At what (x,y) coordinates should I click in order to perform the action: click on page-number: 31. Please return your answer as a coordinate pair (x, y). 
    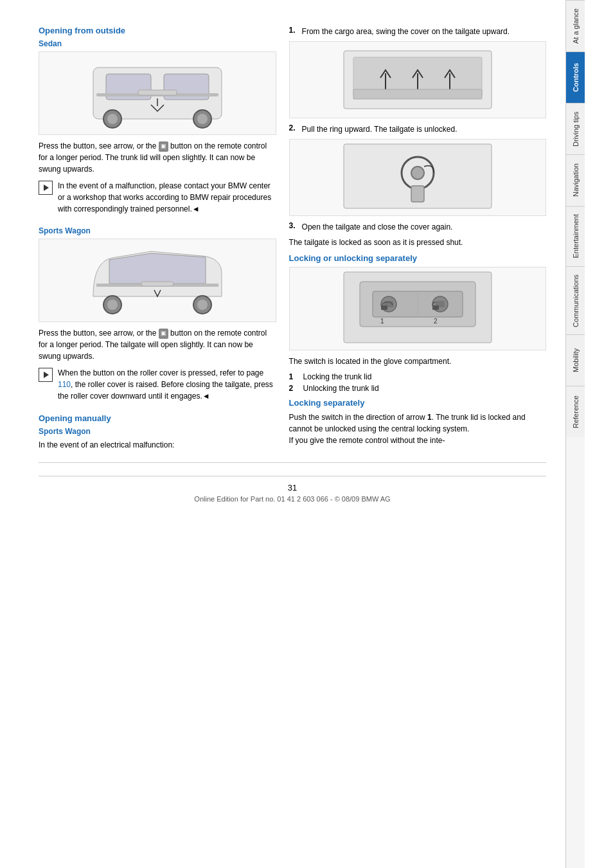
    Looking at the image, I should click on (292, 487).